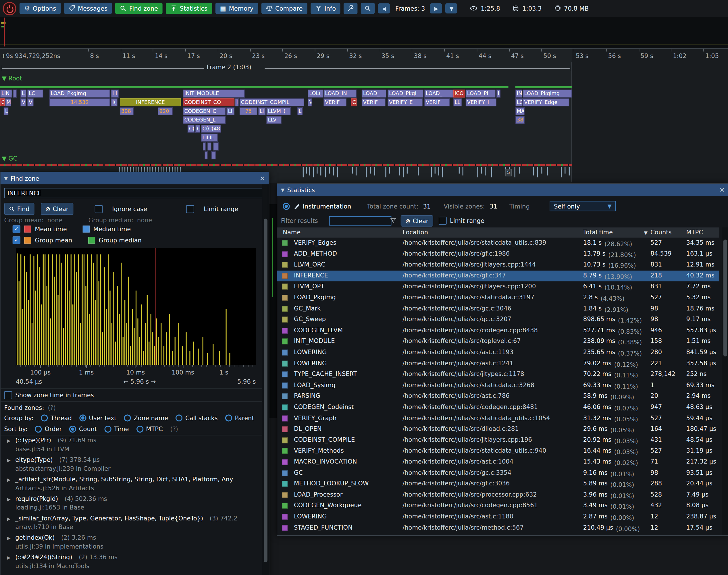  Describe the element at coordinates (6, 94) in the screenshot. I see `timeline-zone: LIN L` at that location.